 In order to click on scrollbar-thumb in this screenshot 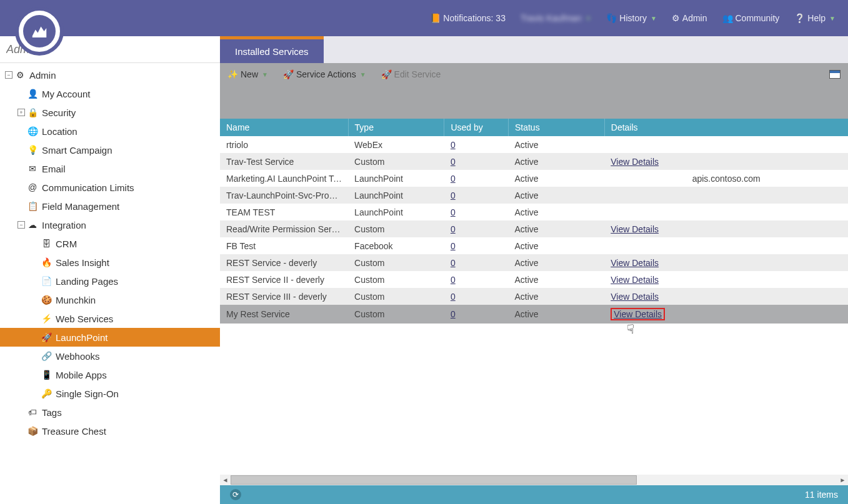, I will do `click(434, 480)`.